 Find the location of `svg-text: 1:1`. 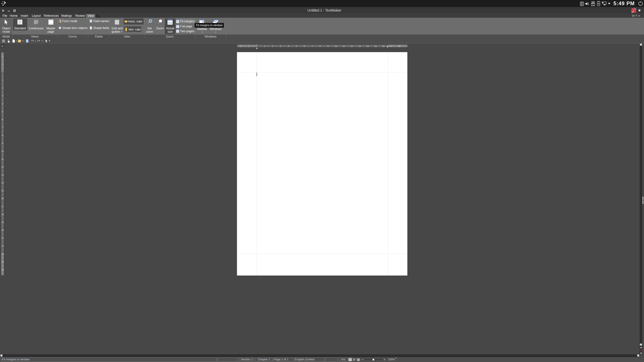

svg-text: 1:1 is located at coordinates (170, 23).